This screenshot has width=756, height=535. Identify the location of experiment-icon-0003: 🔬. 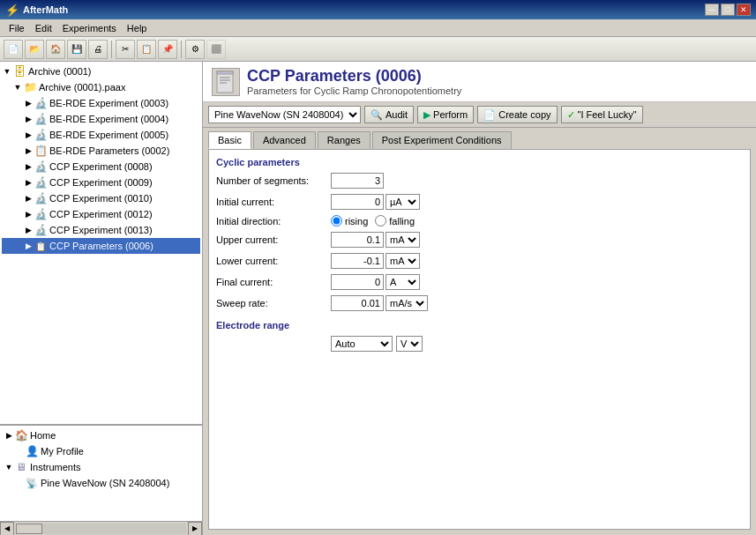
(41, 103).